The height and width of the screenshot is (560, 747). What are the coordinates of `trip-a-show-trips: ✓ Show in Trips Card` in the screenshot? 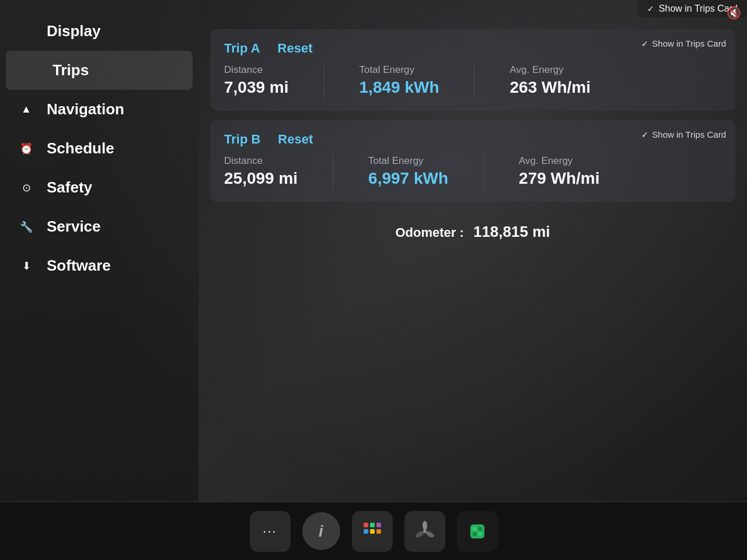 It's located at (684, 43).